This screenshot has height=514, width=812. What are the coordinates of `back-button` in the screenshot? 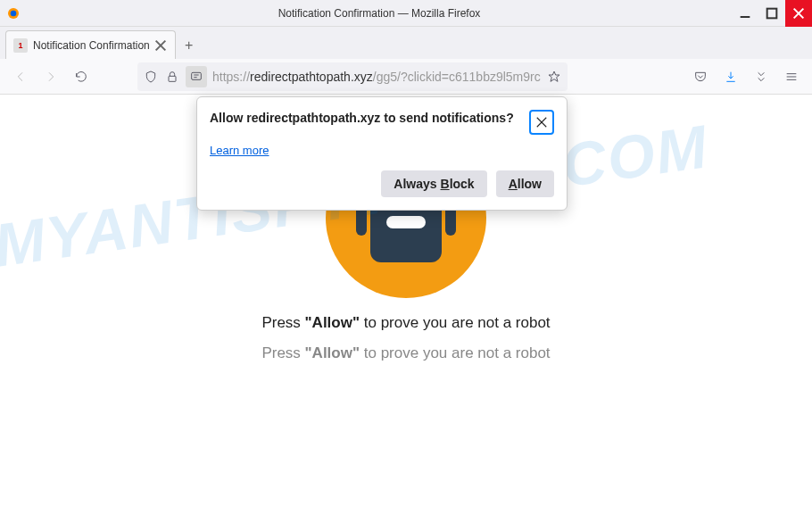 It's located at (21, 77).